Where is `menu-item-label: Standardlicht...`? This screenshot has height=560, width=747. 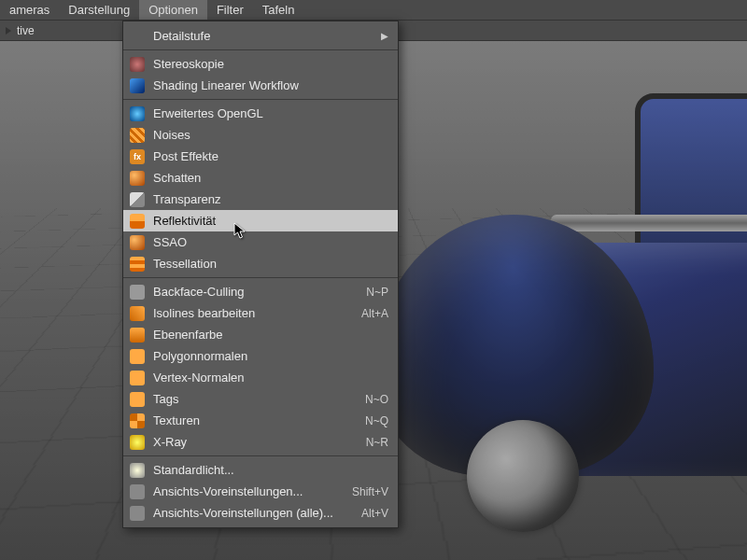 menu-item-label: Standardlicht... is located at coordinates (271, 470).